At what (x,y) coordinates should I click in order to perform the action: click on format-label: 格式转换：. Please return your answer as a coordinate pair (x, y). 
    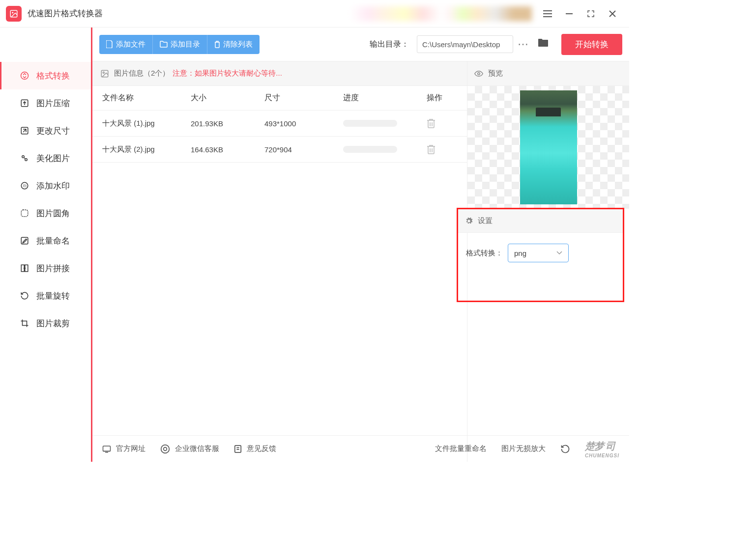
    Looking at the image, I should click on (485, 253).